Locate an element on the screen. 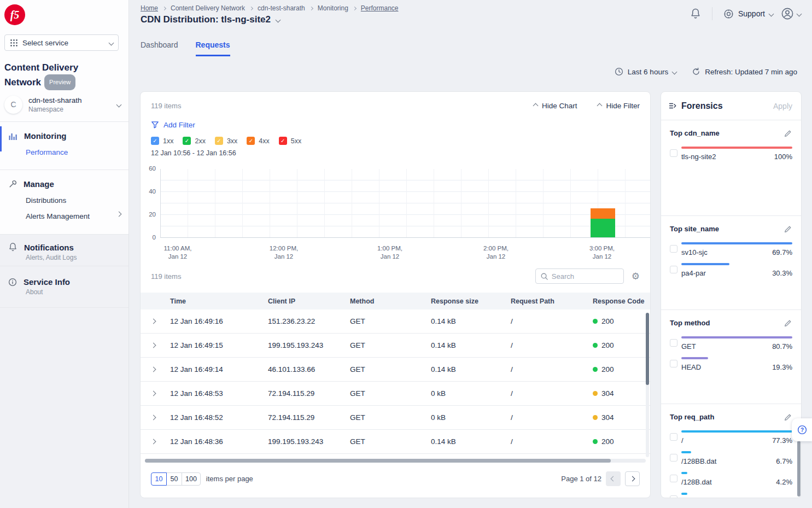  table-row: 12 Jan 16:48:36199.195.193.243GET0.14 kB… is located at coordinates (395, 442).